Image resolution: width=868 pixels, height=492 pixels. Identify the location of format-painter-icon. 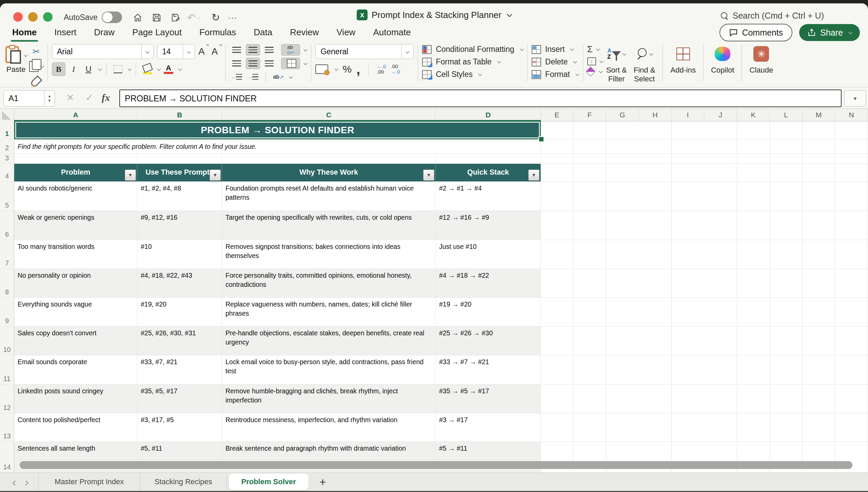
(36, 81).